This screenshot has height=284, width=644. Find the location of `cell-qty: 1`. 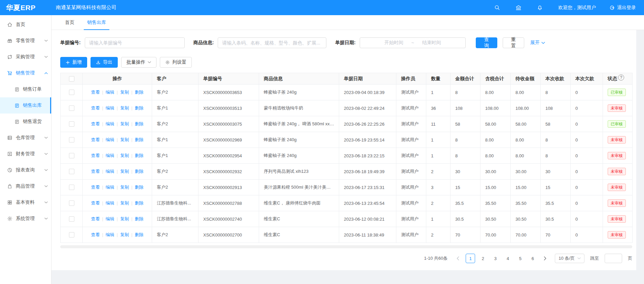

cell-qty: 1 is located at coordinates (438, 92).